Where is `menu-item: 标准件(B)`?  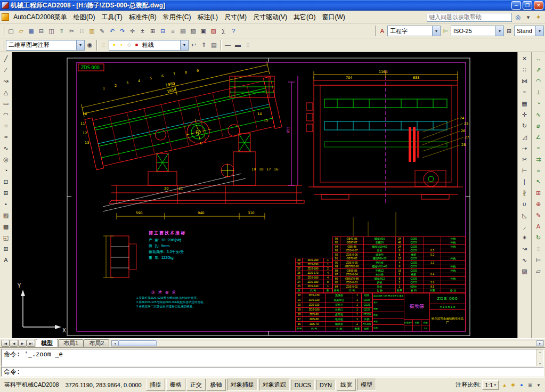
menu-item: 标准件(B) is located at coordinates (143, 17).